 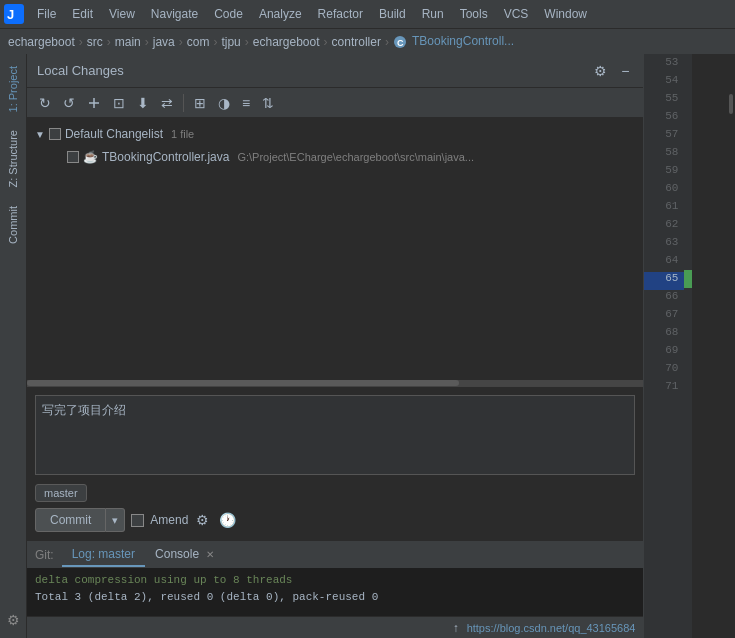 I want to click on upload-icon: ↑, so click(x=456, y=628).